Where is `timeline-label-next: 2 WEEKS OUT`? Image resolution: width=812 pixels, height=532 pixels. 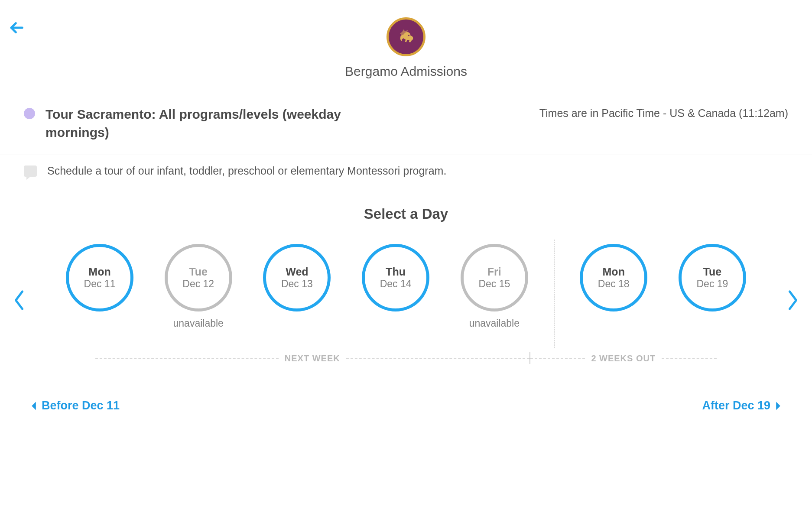
timeline-label-next: 2 WEEKS OUT is located at coordinates (623, 359).